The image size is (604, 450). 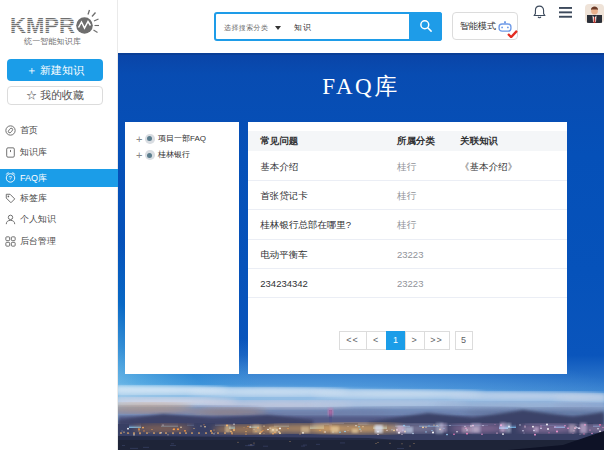 I want to click on svg-text: 统一智能知识库, so click(x=52, y=42).